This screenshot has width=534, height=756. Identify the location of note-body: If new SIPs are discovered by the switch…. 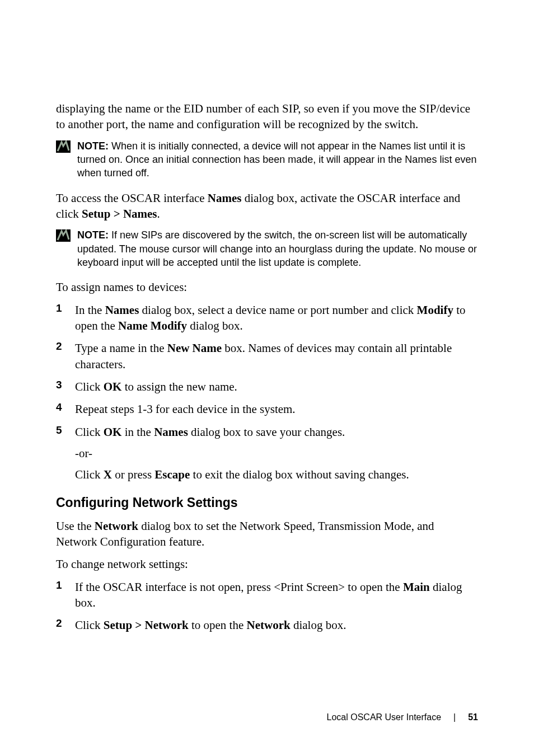
(277, 248).